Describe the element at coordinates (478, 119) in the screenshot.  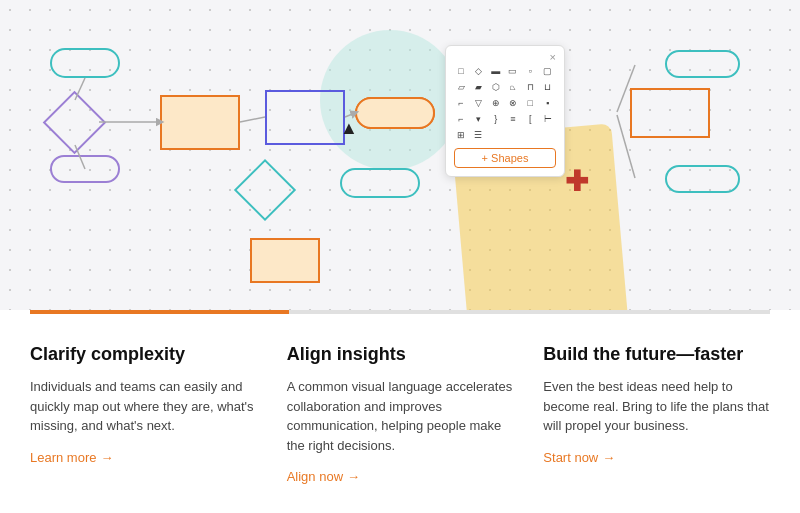
I see `shape-icon-tri: ▾` at that location.